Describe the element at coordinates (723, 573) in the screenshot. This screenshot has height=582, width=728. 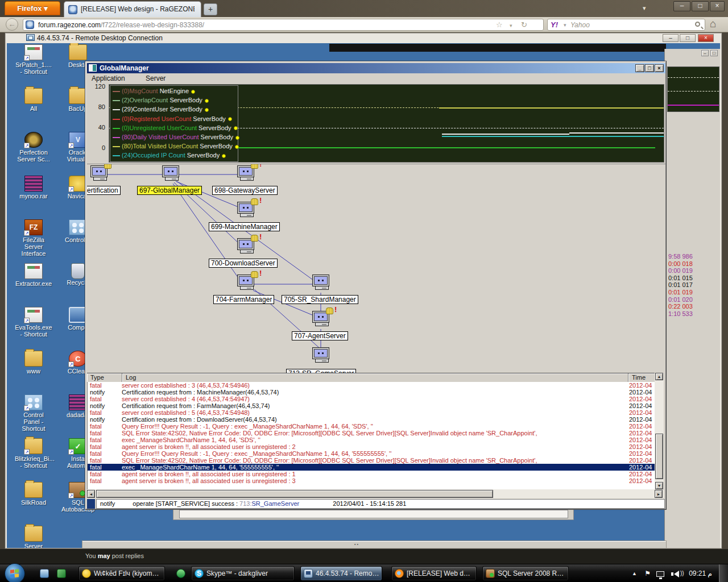
I see `show-desktop-button` at that location.